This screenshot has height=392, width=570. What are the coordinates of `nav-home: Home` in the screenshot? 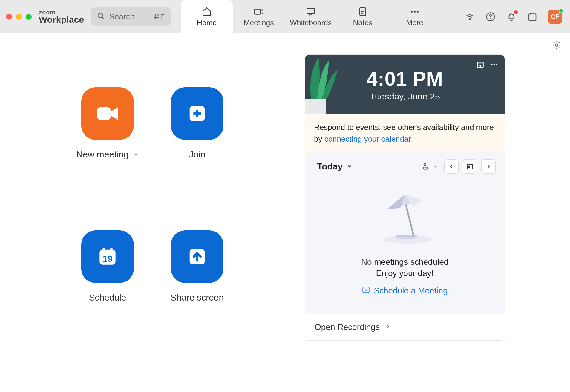 It's located at (207, 17).